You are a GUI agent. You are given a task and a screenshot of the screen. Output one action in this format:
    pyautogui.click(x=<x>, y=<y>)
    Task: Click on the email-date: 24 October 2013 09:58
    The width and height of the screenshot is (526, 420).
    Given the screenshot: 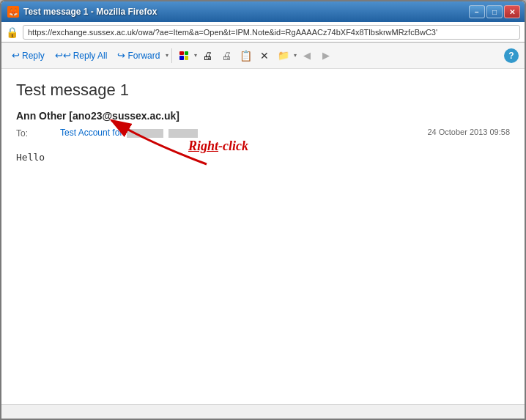 What is the action you would take?
    pyautogui.click(x=469, y=132)
    